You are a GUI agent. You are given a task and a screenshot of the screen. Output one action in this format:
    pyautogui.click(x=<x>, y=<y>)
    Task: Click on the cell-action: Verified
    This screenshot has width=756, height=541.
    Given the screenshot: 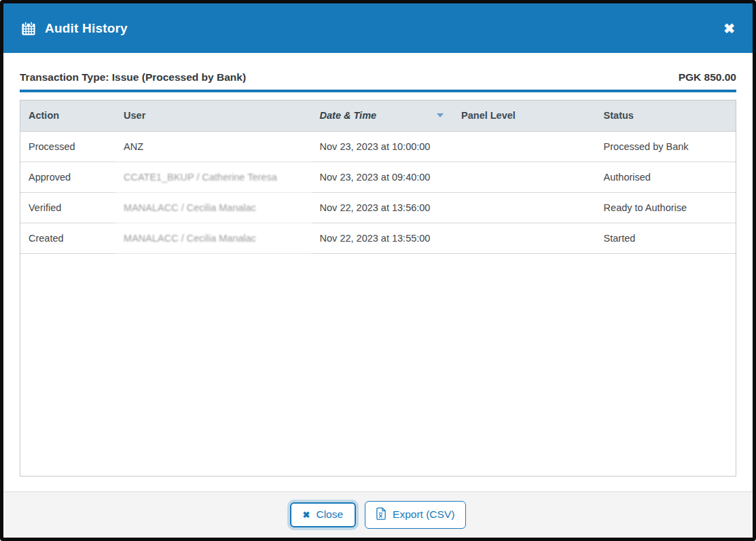 What is the action you would take?
    pyautogui.click(x=68, y=208)
    